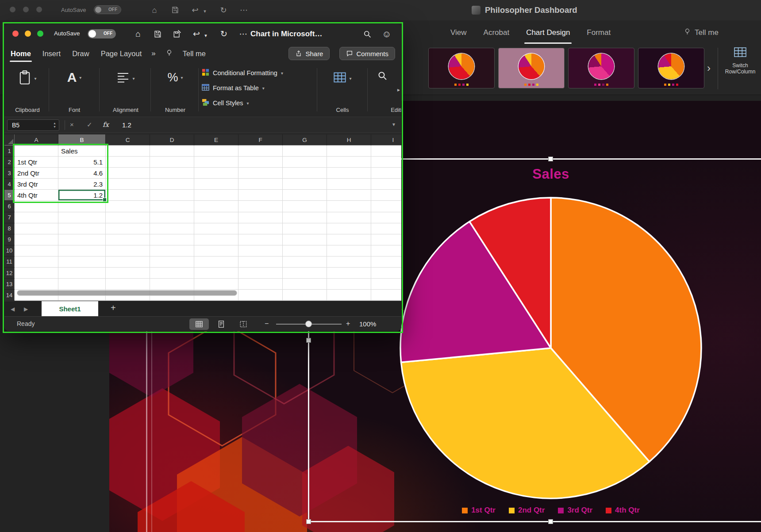 Image resolution: width=761 pixels, height=532 pixels. What do you see at coordinates (128, 218) in the screenshot?
I see `cell-c7` at bounding box center [128, 218].